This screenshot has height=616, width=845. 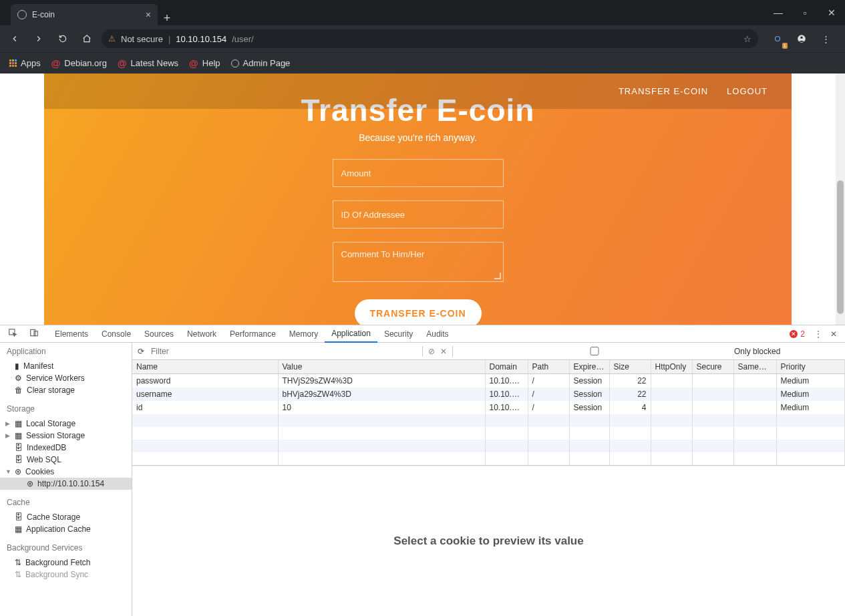 I want to click on section-cache: Cache, so click(x=65, y=502).